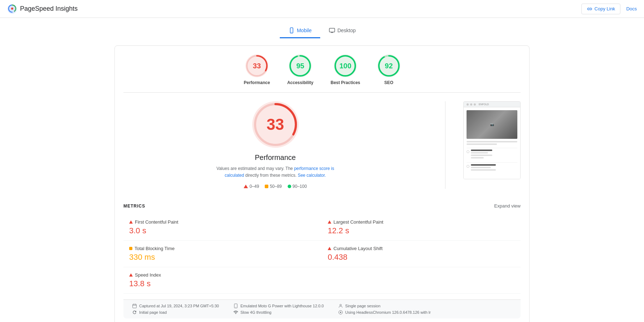 The width and height of the screenshot is (644, 322). I want to click on si-icon, so click(131, 275).